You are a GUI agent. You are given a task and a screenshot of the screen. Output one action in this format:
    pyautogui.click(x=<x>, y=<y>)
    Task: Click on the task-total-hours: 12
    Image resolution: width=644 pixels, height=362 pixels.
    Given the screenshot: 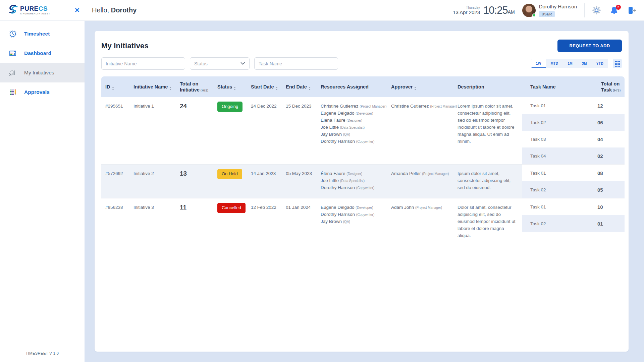 What is the action you would take?
    pyautogui.click(x=611, y=106)
    